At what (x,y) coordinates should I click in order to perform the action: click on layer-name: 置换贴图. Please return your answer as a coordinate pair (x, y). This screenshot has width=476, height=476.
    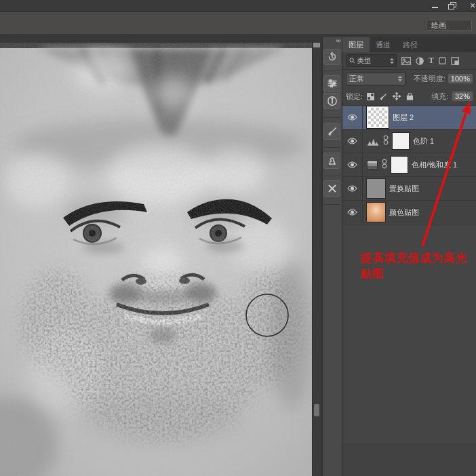
    Looking at the image, I should click on (404, 189).